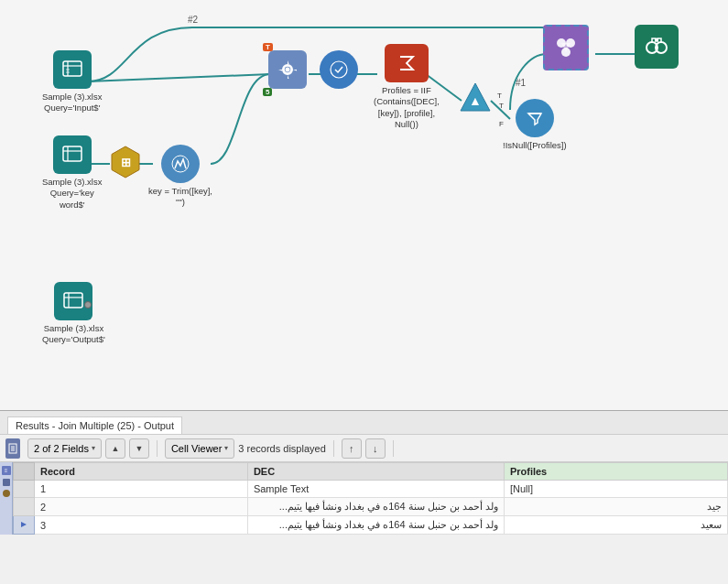 The width and height of the screenshot is (728, 584). What do you see at coordinates (375, 449) in the screenshot?
I see `next-record-button: ↓` at bounding box center [375, 449].